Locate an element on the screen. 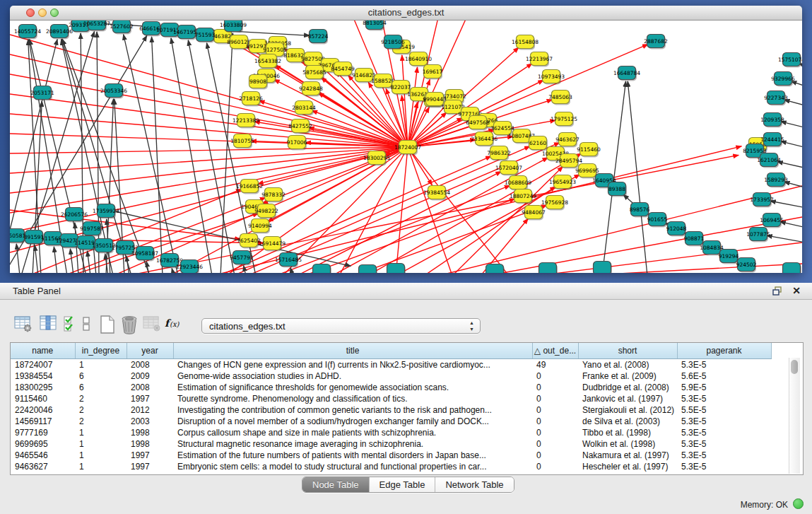 The image size is (812, 514). graph-node: 1589293 is located at coordinates (776, 181).